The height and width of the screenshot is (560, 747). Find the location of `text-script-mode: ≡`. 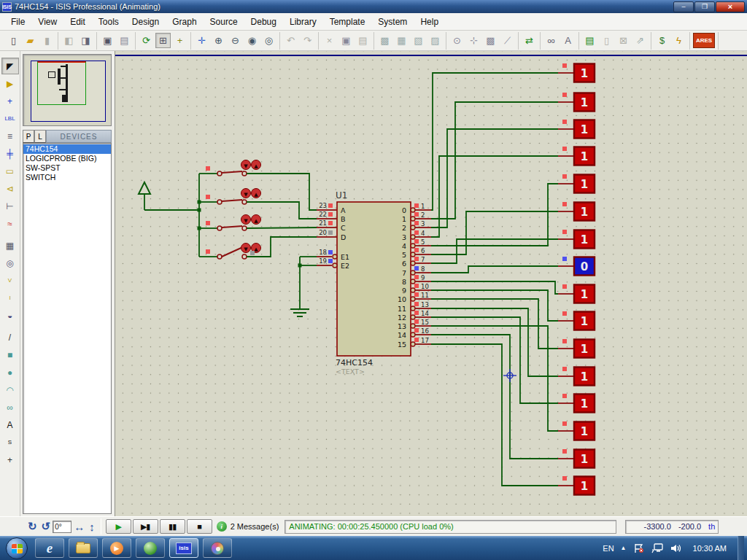

text-script-mode: ≡ is located at coordinates (10, 136).